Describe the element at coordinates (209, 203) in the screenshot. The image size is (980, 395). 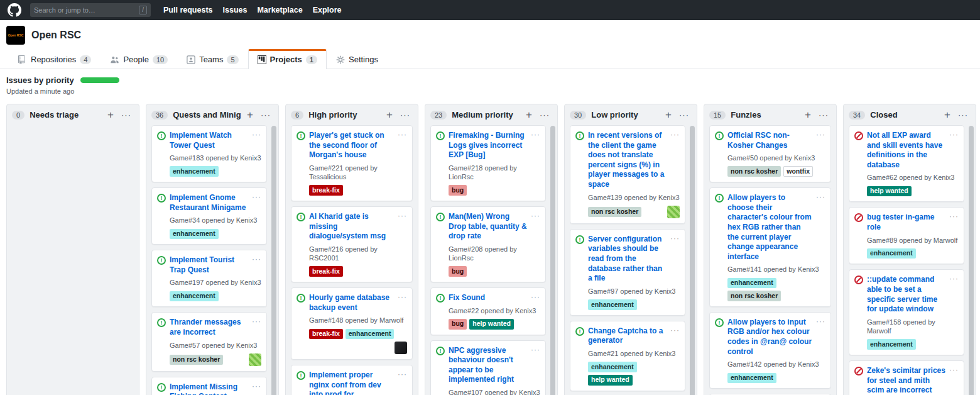
I see `issue-title: Implement Gnome Restaurant Minigame` at that location.